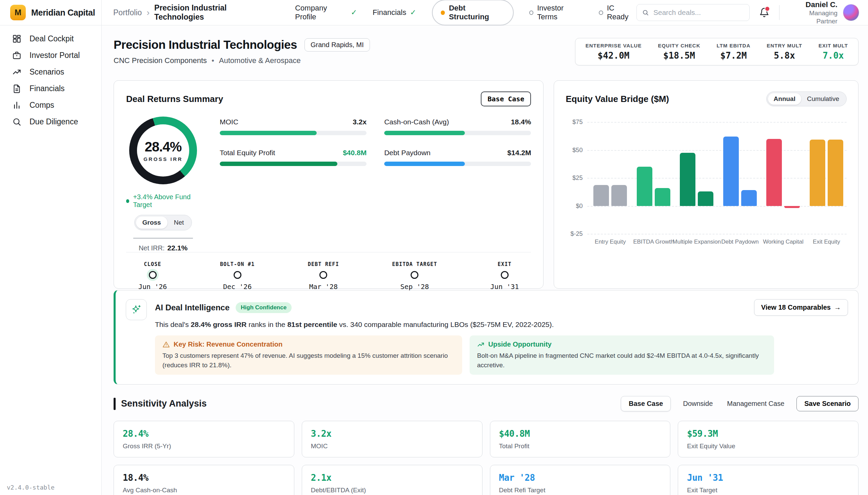  What do you see at coordinates (152, 223) in the screenshot?
I see `toggle-gross: Gross` at bounding box center [152, 223].